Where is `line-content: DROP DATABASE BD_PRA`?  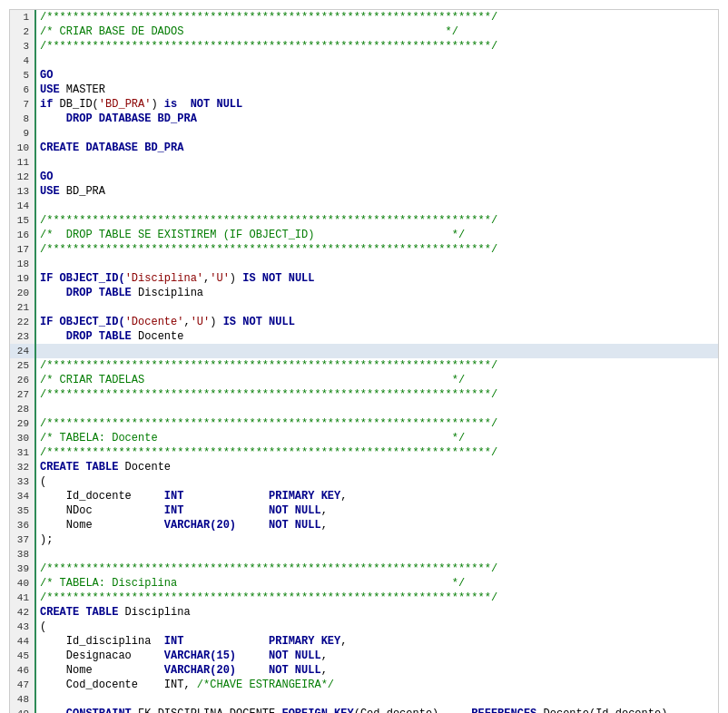 line-content: DROP DATABASE BD_PRA is located at coordinates (377, 119).